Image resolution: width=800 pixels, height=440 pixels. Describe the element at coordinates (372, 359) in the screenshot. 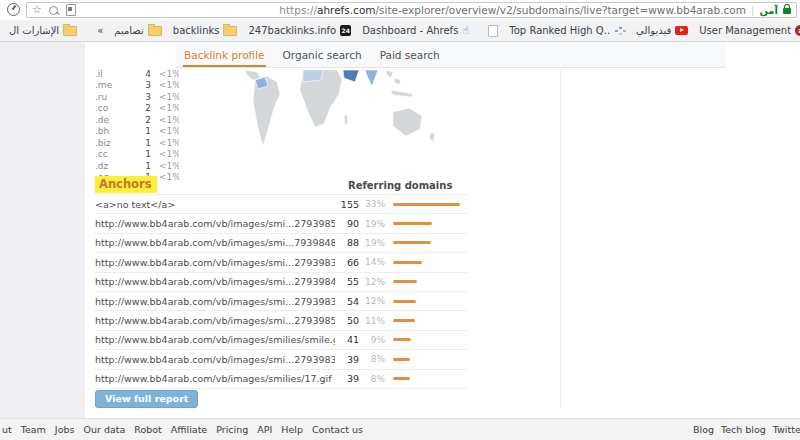

I see `referring-domains-percent: 8%` at that location.